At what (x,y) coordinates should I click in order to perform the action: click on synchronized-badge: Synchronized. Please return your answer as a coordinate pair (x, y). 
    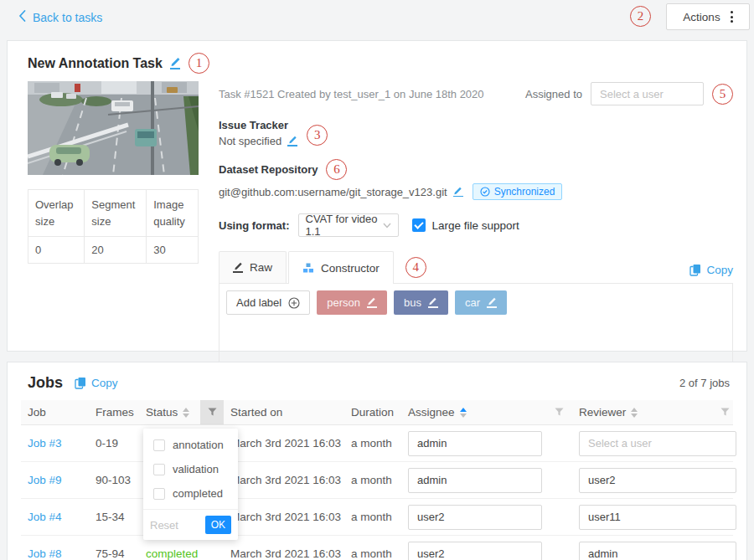
    Looking at the image, I should click on (518, 192).